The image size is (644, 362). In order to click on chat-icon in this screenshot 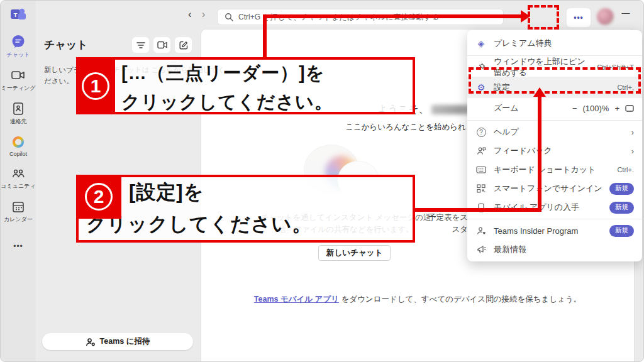, I will do `click(18, 41)`.